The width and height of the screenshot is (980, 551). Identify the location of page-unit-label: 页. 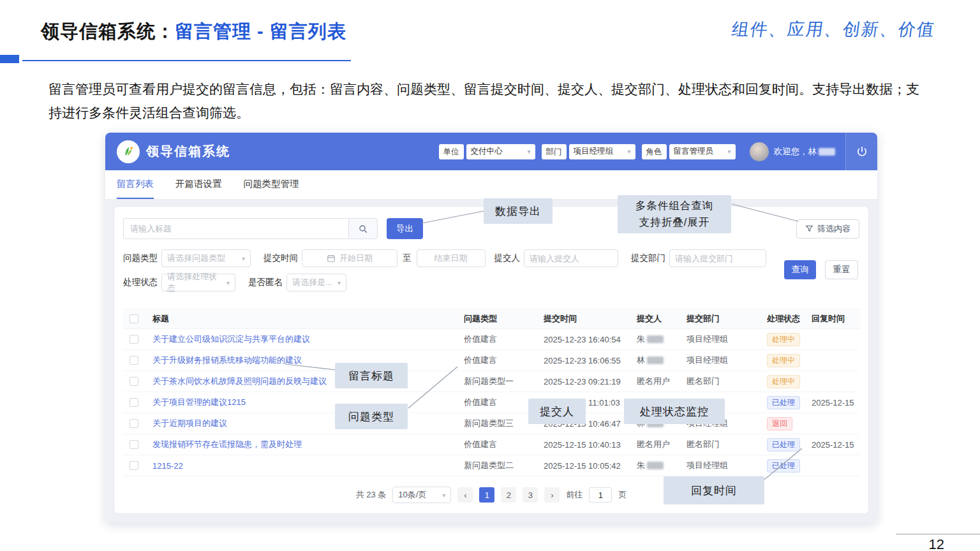
(623, 495).